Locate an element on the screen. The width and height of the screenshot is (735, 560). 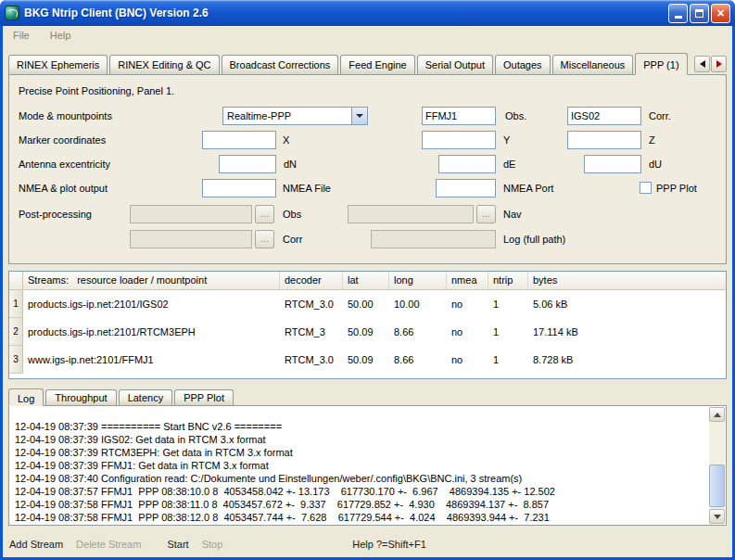
app-icon is located at coordinates (12, 13).